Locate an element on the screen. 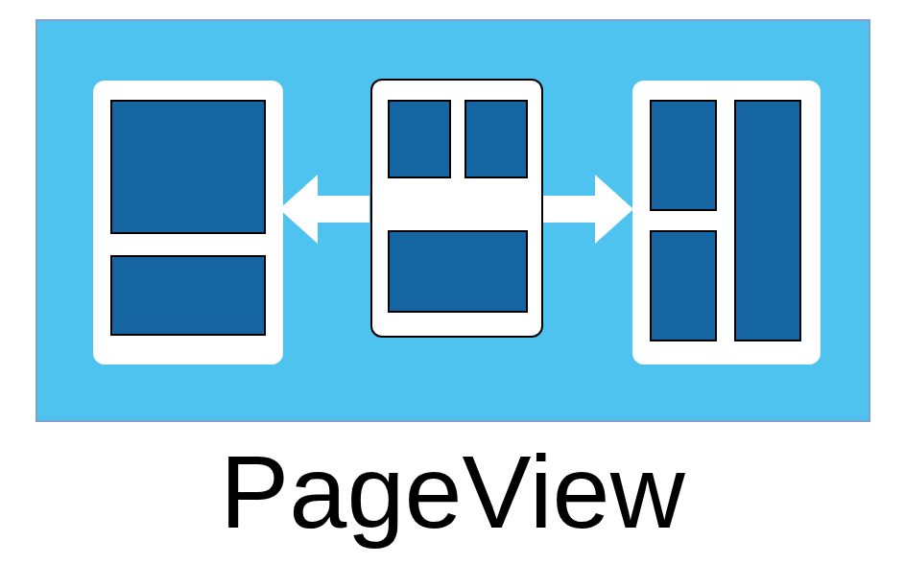 The height and width of the screenshot is (588, 905). arrow-shaft-right is located at coordinates (570, 209).